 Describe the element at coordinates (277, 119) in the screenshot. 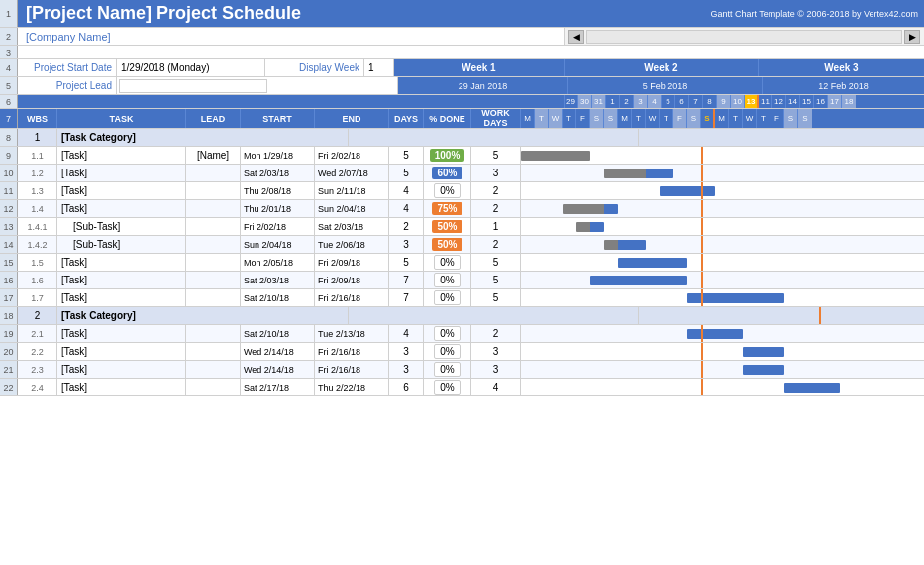

I see `col-start: START` at that location.